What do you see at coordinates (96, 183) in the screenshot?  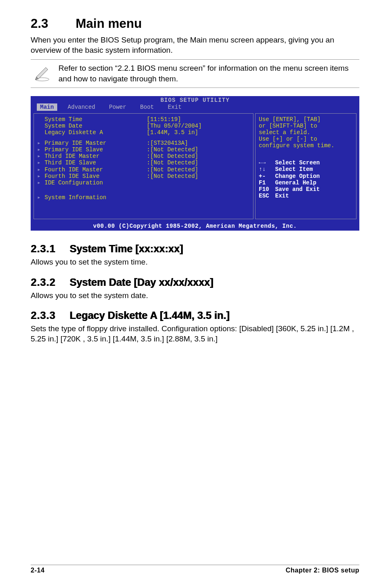 I see `bios-field-label: IDE Configuration` at bounding box center [96, 183].